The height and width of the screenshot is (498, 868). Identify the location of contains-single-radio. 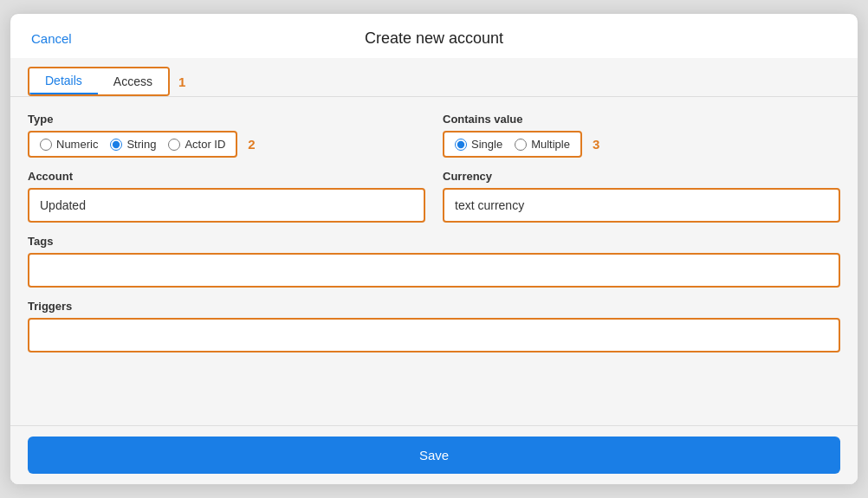
(461, 145).